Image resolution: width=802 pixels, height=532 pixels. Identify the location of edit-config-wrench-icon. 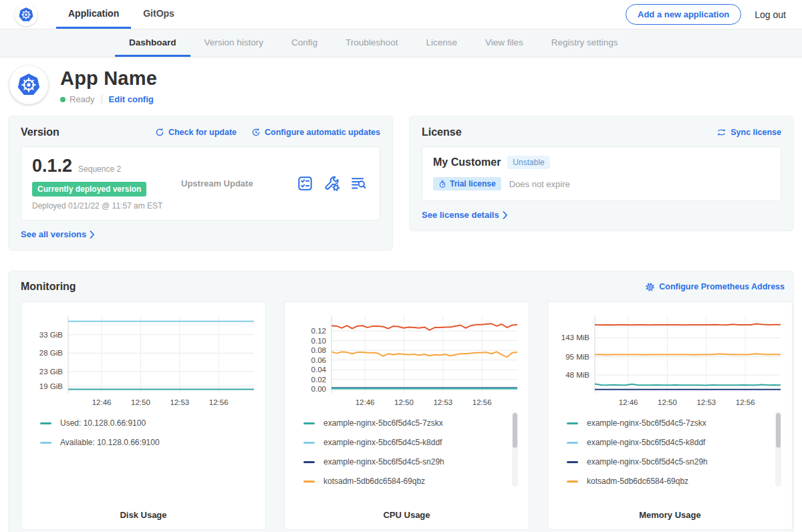
(331, 183).